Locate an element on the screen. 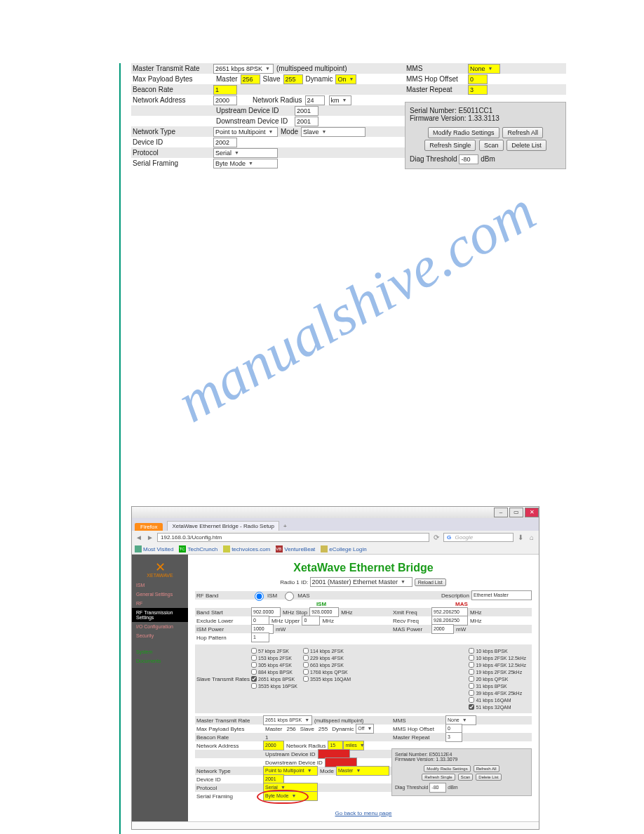  rates-mas-column: 10 kbps BPSK10 kbps 2FSK 12.5kHz19 kbps … is located at coordinates (497, 679).